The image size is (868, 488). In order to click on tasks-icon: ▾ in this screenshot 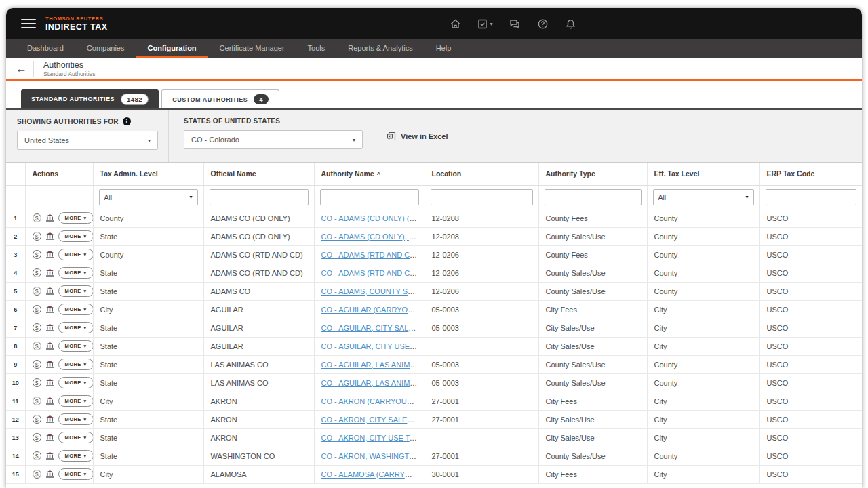, I will do `click(485, 24)`.